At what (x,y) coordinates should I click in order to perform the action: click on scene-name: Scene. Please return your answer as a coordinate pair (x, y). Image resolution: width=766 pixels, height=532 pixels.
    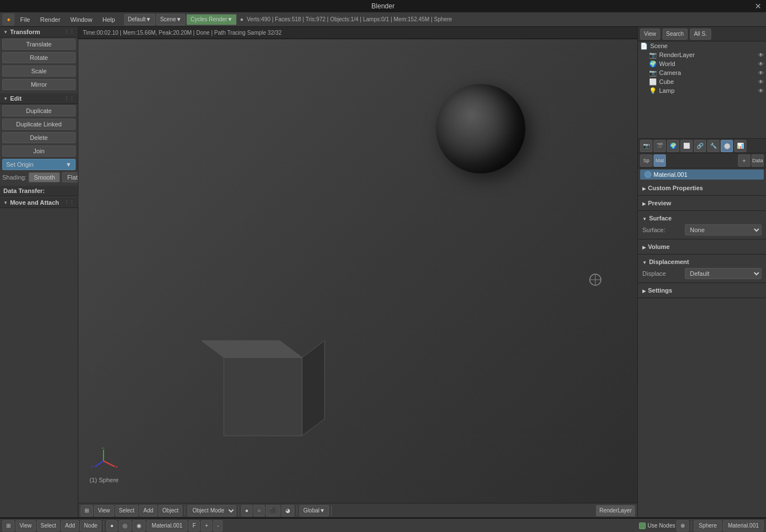
    Looking at the image, I should click on (659, 46).